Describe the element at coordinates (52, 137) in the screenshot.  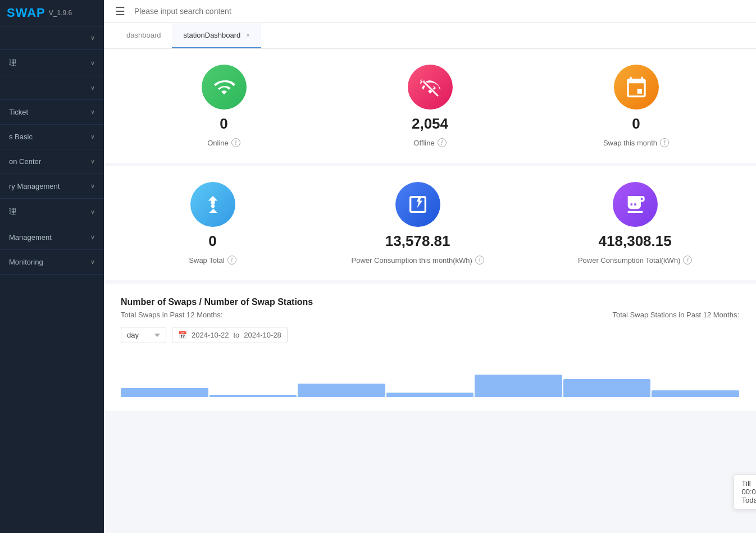
I see `sidebar-item-basic: s Basic ∨` at that location.